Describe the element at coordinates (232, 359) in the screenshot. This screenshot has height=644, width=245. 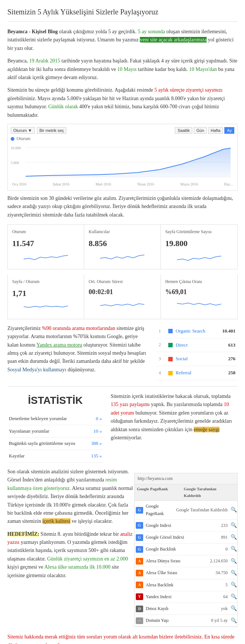
I see `traffic-count: 276` at that location.